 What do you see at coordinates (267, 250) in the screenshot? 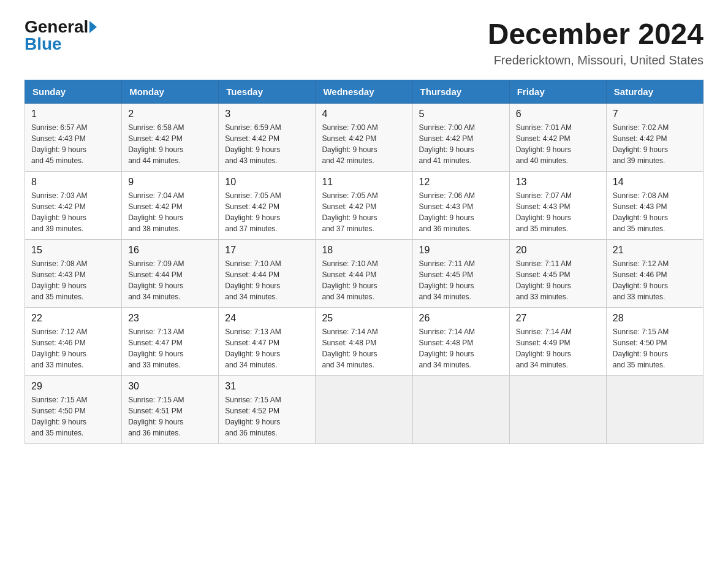
I see `day-number: 17` at bounding box center [267, 250].